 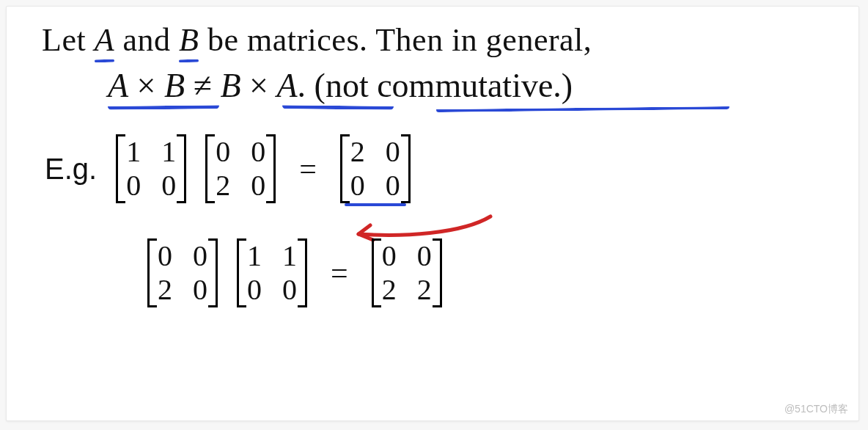 What do you see at coordinates (202, 85) in the screenshot?
I see `neq-symbol: ≠` at bounding box center [202, 85].